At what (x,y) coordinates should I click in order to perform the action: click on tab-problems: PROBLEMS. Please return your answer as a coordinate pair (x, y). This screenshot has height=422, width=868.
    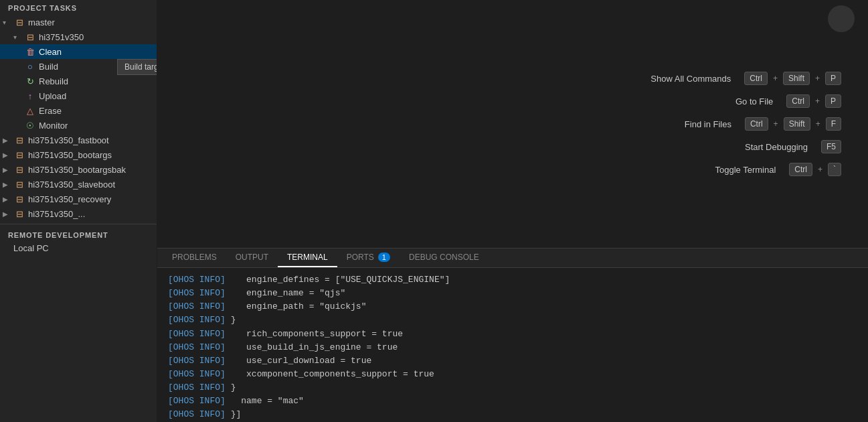
    Looking at the image, I should click on (194, 258).